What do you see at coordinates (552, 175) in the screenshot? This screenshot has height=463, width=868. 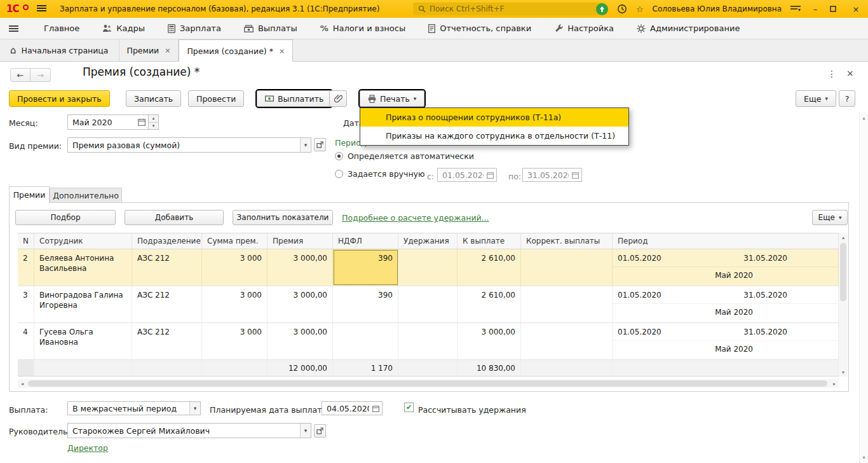 I see `period-to-input: 31.05.2020` at bounding box center [552, 175].